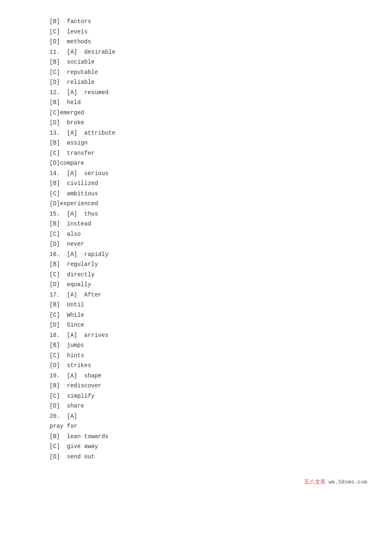  Describe the element at coordinates (208, 133) in the screenshot. I see `list-item: 13. [A] attribute` at that location.